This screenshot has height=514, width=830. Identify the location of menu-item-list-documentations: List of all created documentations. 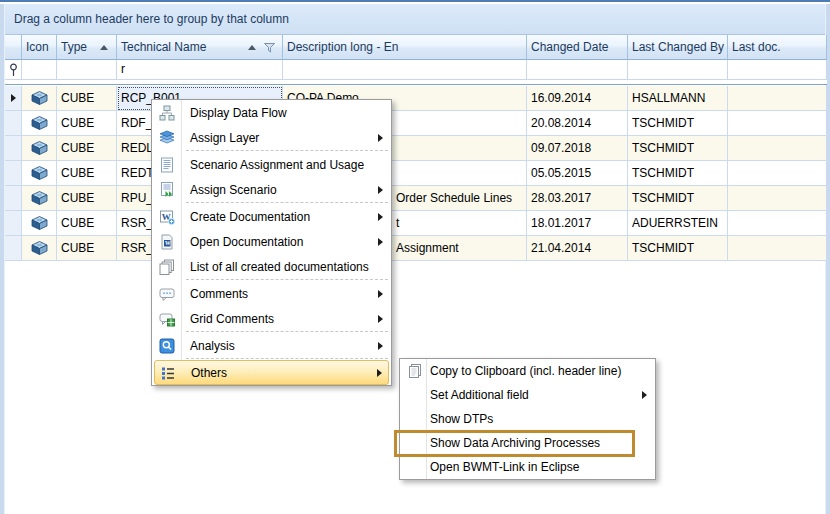
(272, 266).